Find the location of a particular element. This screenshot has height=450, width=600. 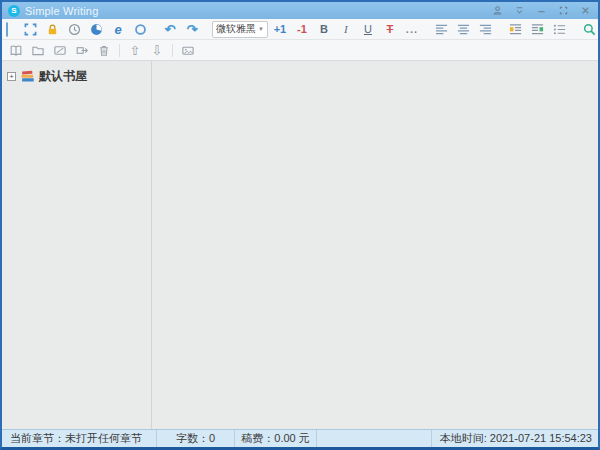

align-right-button is located at coordinates (486, 29).